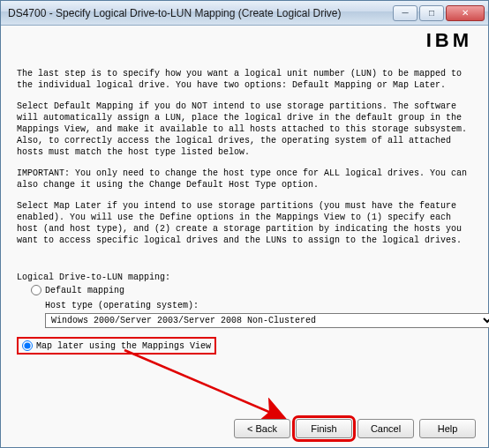 The height and width of the screenshot is (448, 489). Describe the element at coordinates (124, 346) in the screenshot. I see `map-later-label: Map later using the Mappings View` at that location.